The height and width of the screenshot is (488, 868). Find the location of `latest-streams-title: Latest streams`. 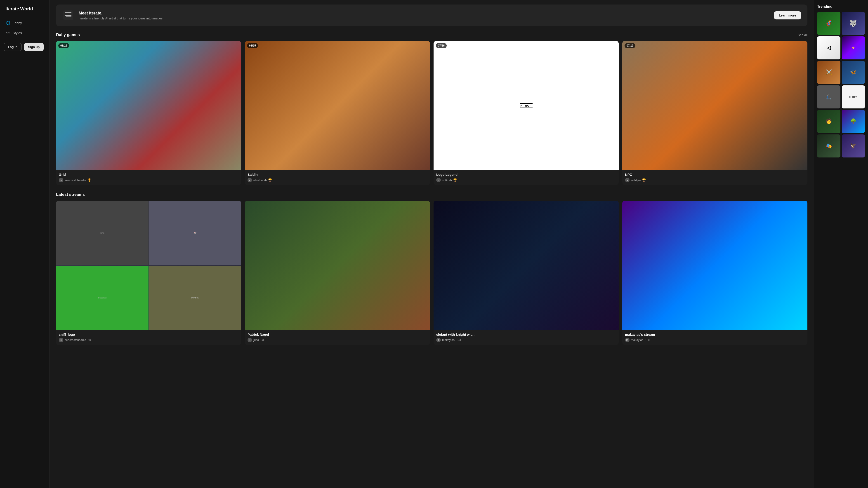

latest-streams-title: Latest streams is located at coordinates (70, 195).